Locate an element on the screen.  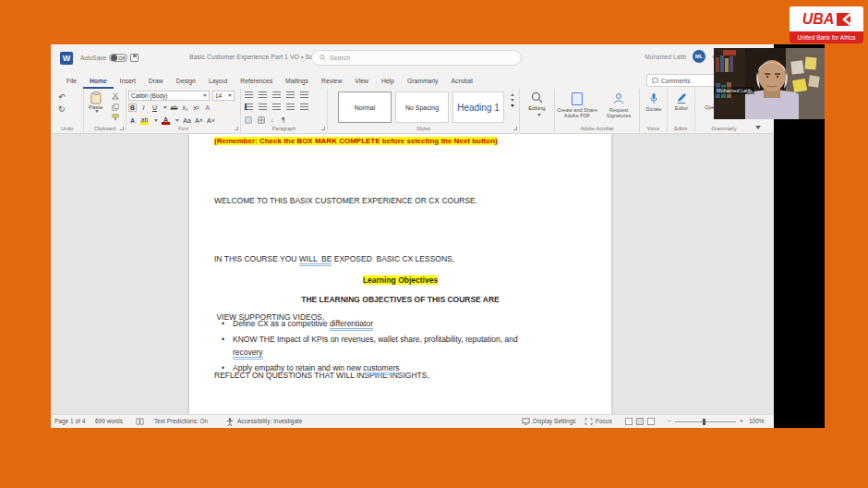
pilcrow-button: ¶ is located at coordinates (284, 120).